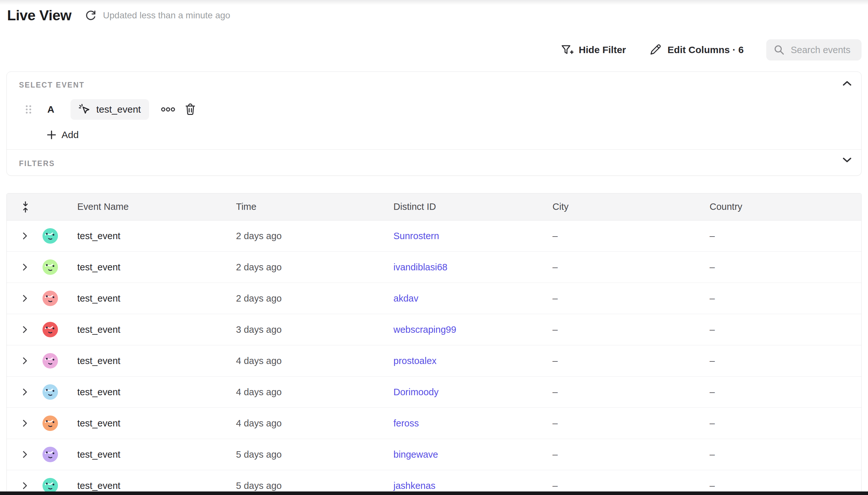  Describe the element at coordinates (416, 455) in the screenshot. I see `distinct-id-link: bingewave` at that location.